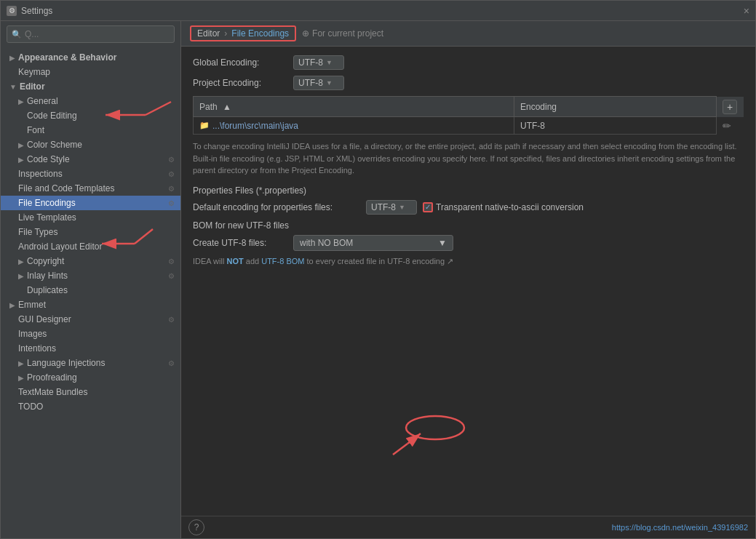  I want to click on sidebar-item-keymap: Keymap, so click(90, 72).